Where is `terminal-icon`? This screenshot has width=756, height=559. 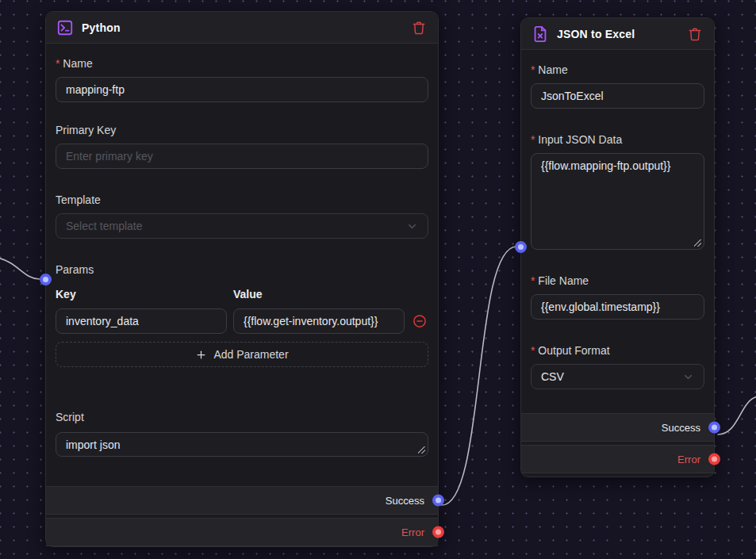 terminal-icon is located at coordinates (65, 28).